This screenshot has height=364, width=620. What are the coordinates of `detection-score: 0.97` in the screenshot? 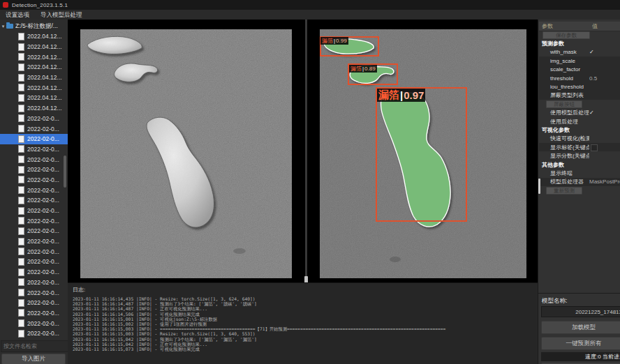 It's located at (413, 95).